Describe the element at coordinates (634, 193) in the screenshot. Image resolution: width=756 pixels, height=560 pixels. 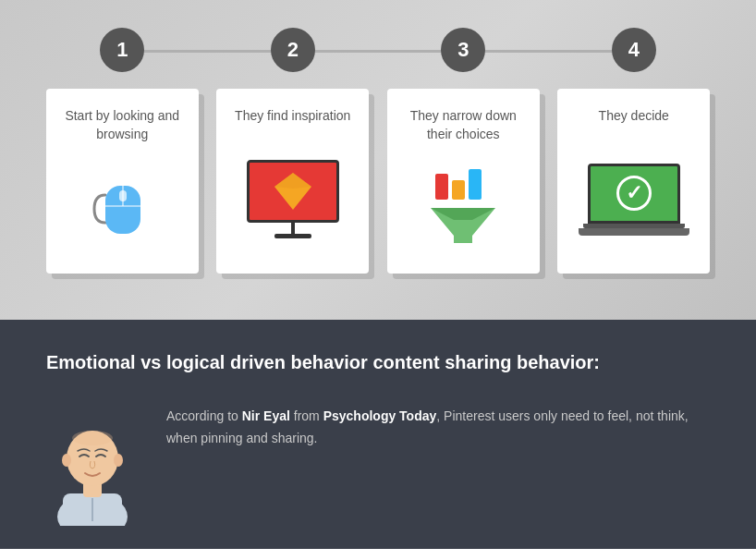
I see `check-circle: ✓` at that location.